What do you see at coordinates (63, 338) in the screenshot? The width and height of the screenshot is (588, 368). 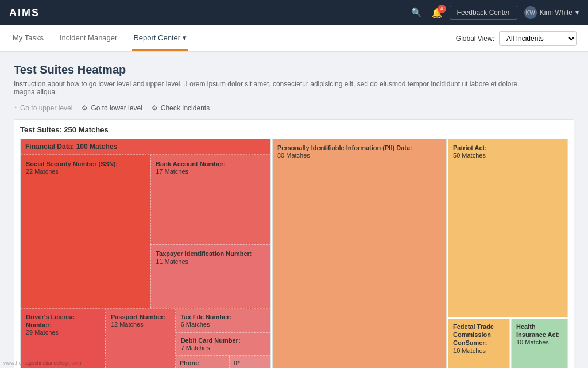 I see `drivers-license-cell: Driver's License Number: 29 Matches` at bounding box center [63, 338].